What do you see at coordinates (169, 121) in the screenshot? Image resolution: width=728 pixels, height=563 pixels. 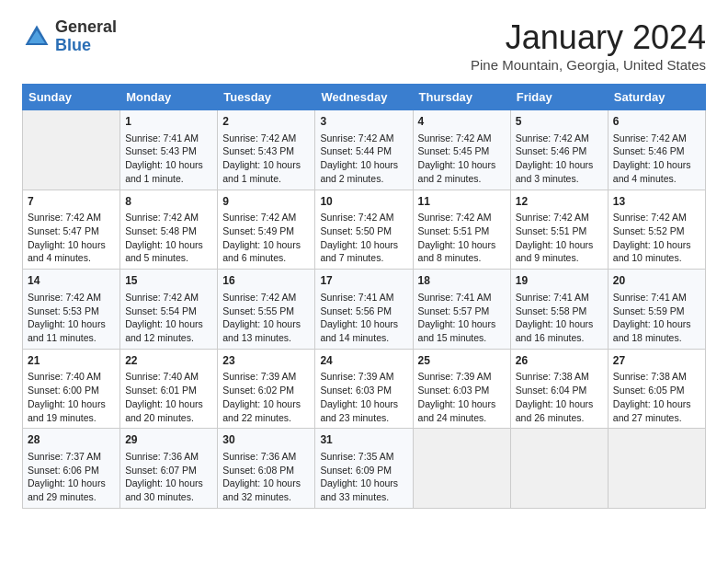 I see `day-number: 1` at bounding box center [169, 121].